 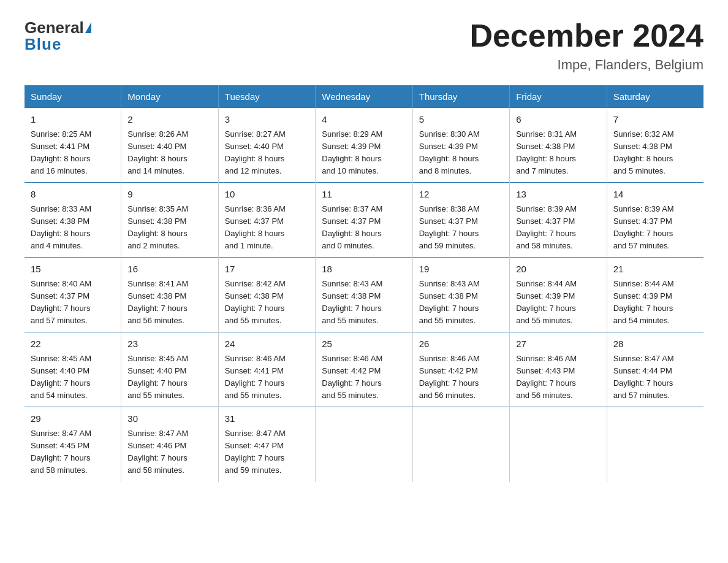 I want to click on day-number: 18, so click(x=364, y=270).